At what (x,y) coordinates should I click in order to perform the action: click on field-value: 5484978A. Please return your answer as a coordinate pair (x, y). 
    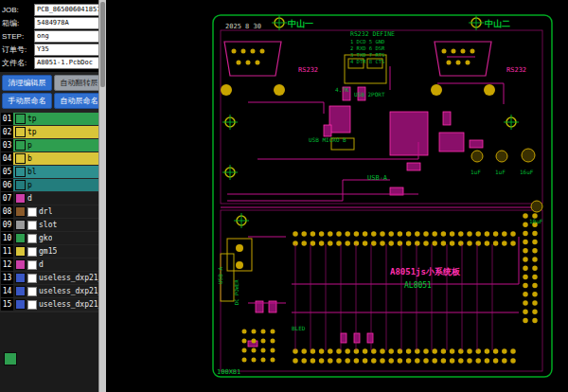
    Looking at the image, I should click on (69, 23).